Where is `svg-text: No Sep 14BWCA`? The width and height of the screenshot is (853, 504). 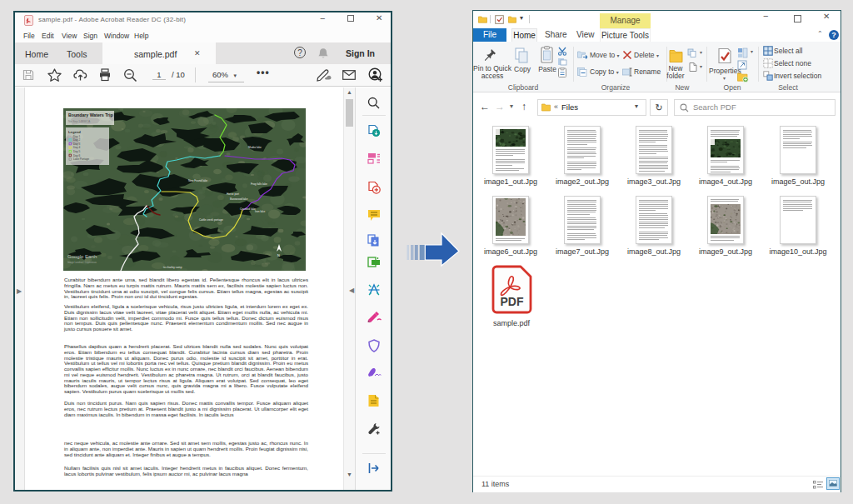
svg-text: No Sep 14BWCA is located at coordinates (80, 122).